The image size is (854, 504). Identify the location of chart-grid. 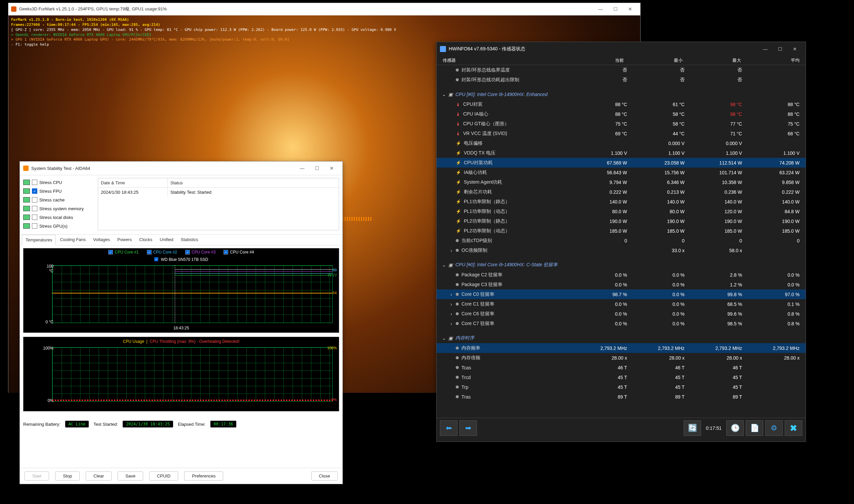
(192, 374).